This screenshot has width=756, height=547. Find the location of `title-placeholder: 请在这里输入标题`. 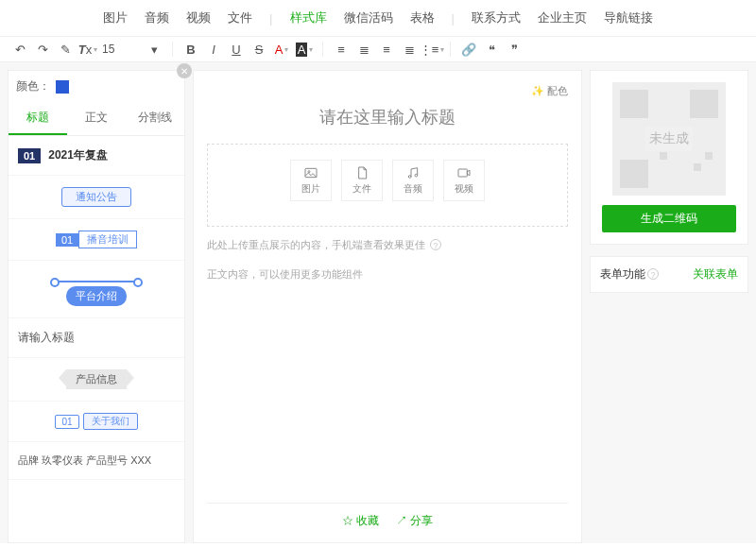

title-placeholder: 请在这里输入标题 is located at coordinates (387, 117).